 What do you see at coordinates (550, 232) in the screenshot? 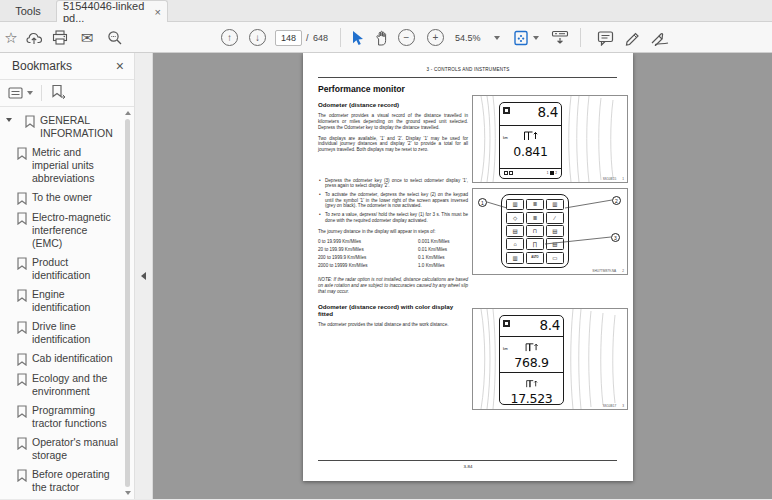
I see `figure-keypad: ▥ ≣ ▥ ◇` at bounding box center [550, 232].